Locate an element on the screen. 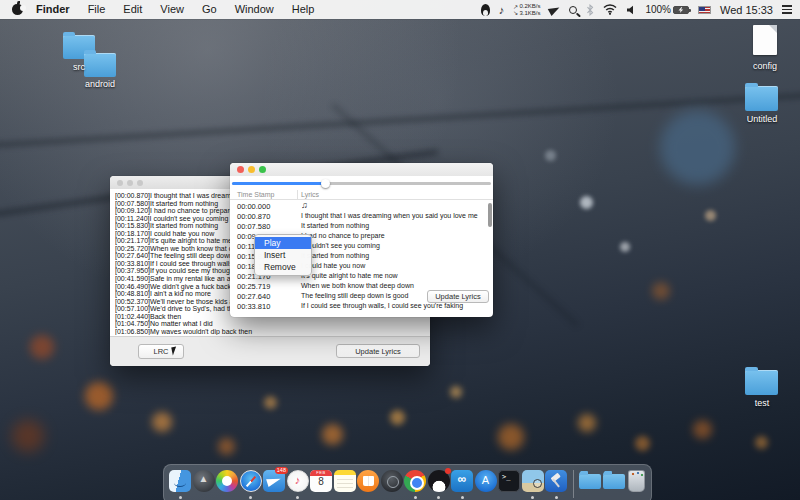 Image resolution: width=800 pixels, height=500 pixels. cell-lyric: If I could see through walls, I could se… is located at coordinates (382, 306).